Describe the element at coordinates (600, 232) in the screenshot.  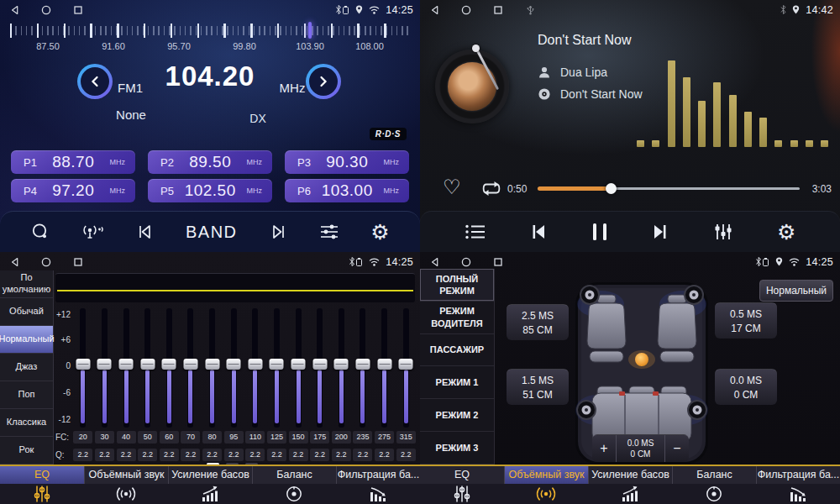
I see `pause-button` at that location.